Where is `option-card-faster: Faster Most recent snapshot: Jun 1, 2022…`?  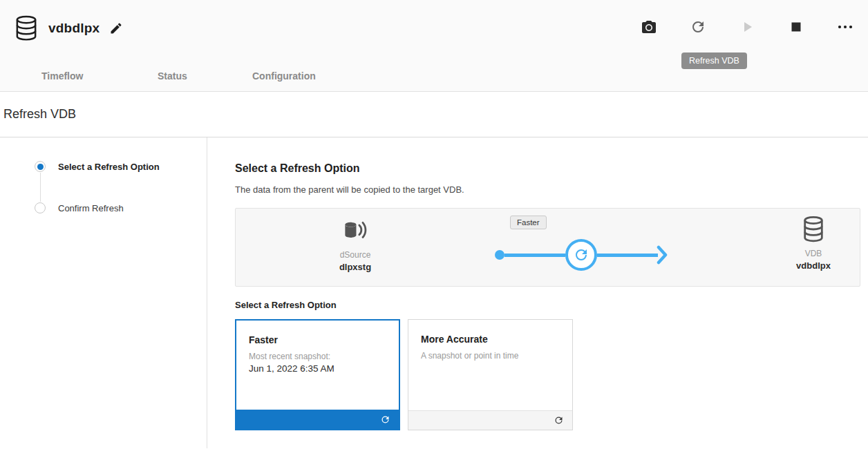 option-card-faster: Faster Most recent snapshot: Jun 1, 2022… is located at coordinates (318, 374).